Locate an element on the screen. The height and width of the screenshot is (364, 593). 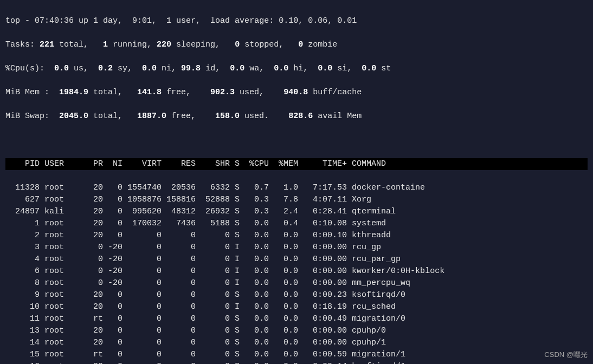
process-row: 627 root 20 0 1058876 158816 52888 S 0.3… is located at coordinates (296, 200).